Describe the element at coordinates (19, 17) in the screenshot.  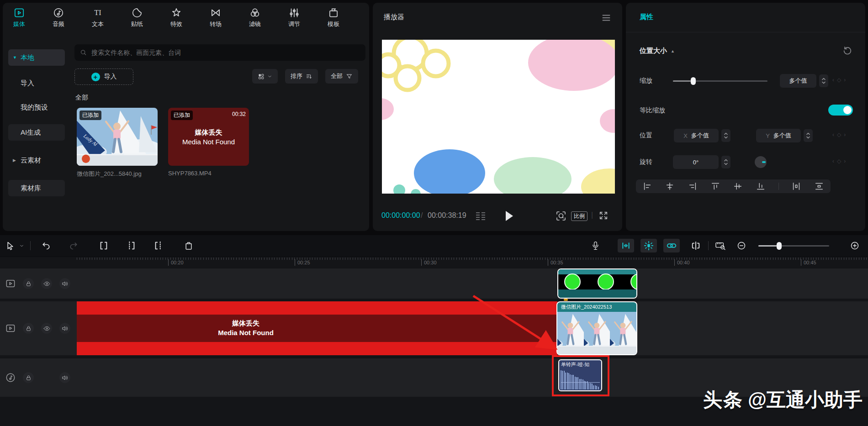
I see `tab-media: 媒体` at that location.